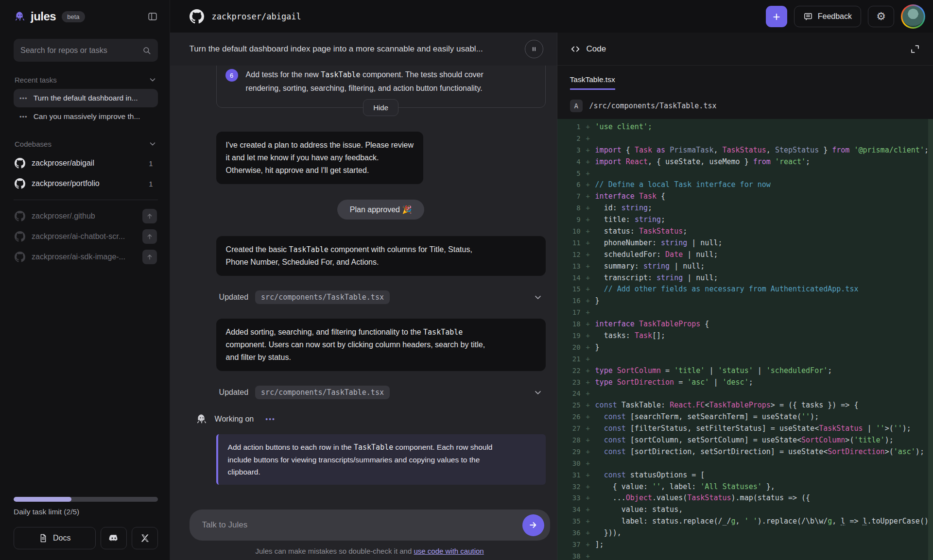 The height and width of the screenshot is (560, 933). Describe the element at coordinates (534, 49) in the screenshot. I see `pause-task-button` at that location.